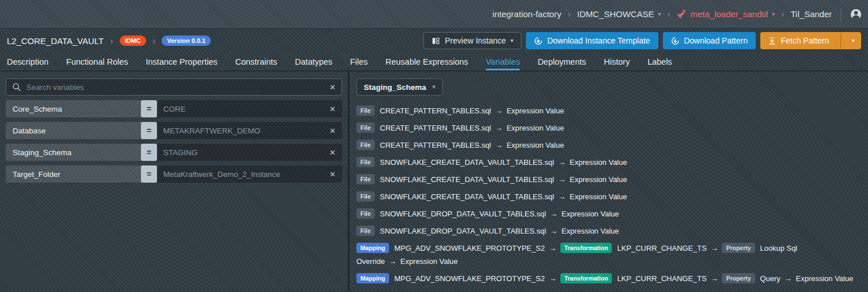  Describe the element at coordinates (250, 174) in the screenshot. I see `variable-value-field: MetaKraftwerk_Demo_2_Instance ✕` at that location.